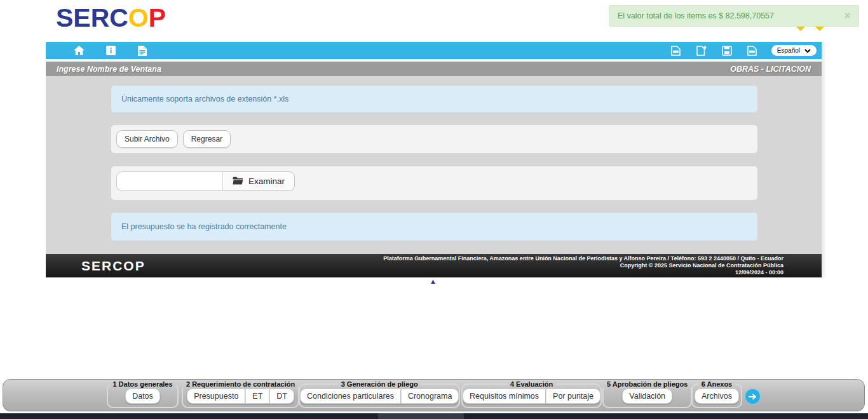 The height and width of the screenshot is (419, 868). What do you see at coordinates (257, 396) in the screenshot?
I see `step-button-et: ET` at bounding box center [257, 396].